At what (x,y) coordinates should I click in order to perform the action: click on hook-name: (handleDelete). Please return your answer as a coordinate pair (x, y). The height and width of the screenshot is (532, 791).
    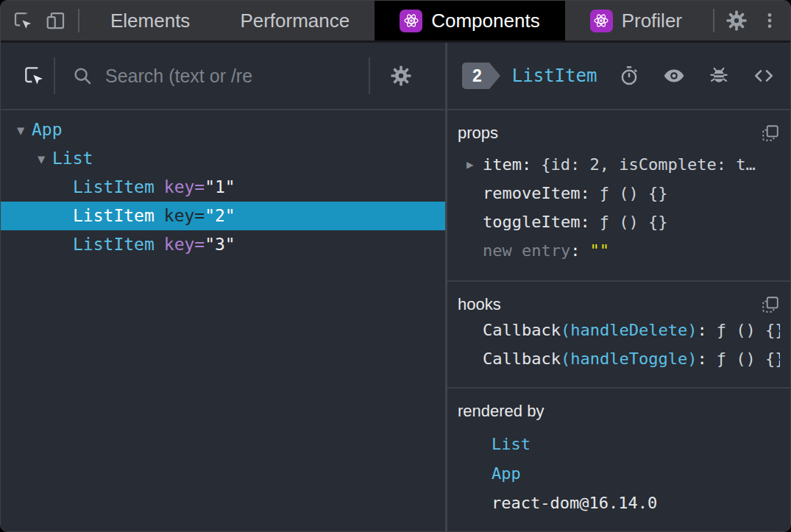
    Looking at the image, I should click on (628, 330).